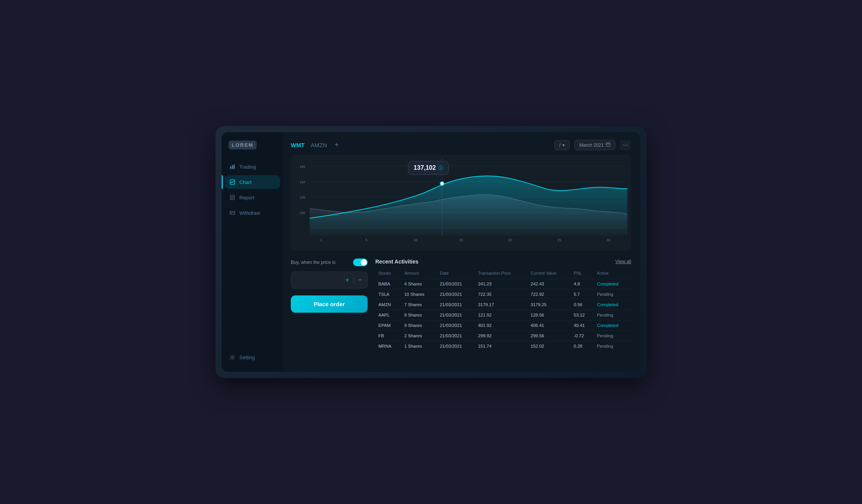 The height and width of the screenshot is (504, 862). What do you see at coordinates (337, 145) in the screenshot?
I see `add-tab-button: +` at bounding box center [337, 145].